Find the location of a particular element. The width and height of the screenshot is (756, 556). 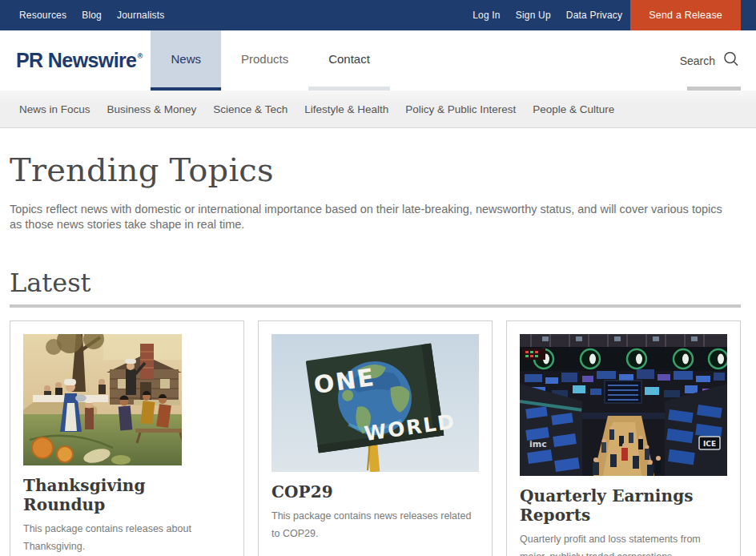

card-description: This package contains releases about Tha… is located at coordinates (127, 538).